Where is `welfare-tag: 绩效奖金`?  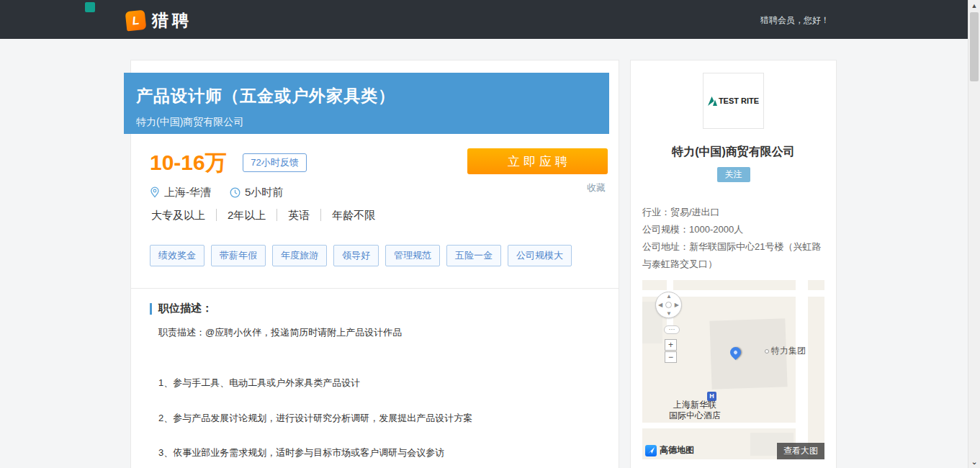
welfare-tag: 绩效奖金 is located at coordinates (177, 256).